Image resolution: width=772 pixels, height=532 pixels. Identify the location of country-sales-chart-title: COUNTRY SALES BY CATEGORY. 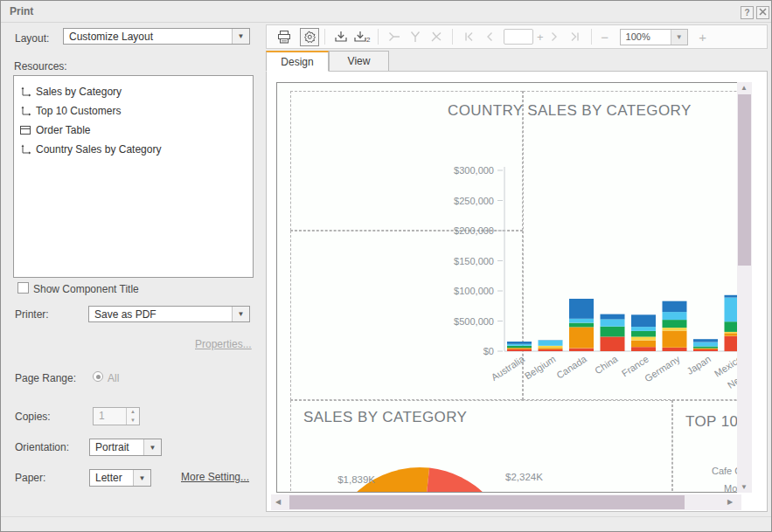
(570, 111).